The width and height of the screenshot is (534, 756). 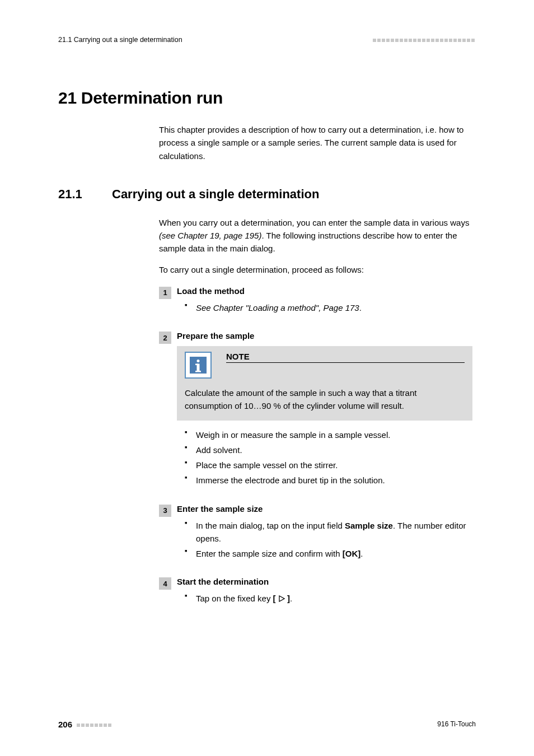 What do you see at coordinates (457, 724) in the screenshot?
I see `doc-id: 916 Ti-Touch` at bounding box center [457, 724].